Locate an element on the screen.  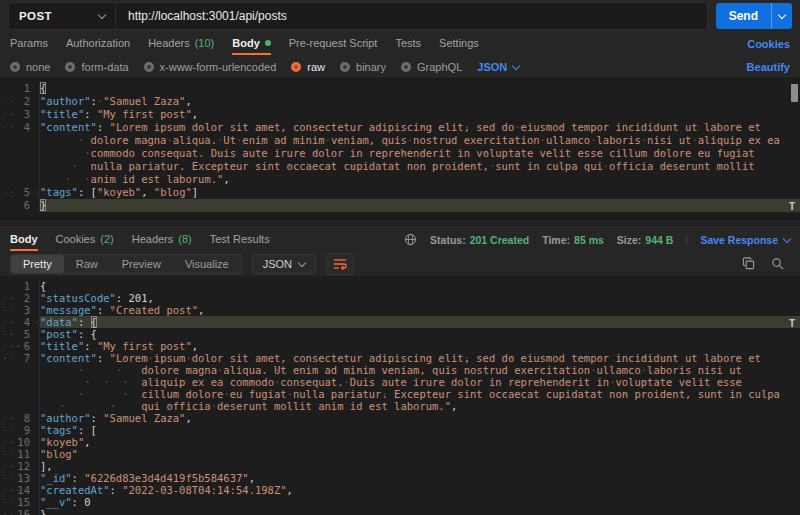
radio-selected-icon is located at coordinates (296, 67).